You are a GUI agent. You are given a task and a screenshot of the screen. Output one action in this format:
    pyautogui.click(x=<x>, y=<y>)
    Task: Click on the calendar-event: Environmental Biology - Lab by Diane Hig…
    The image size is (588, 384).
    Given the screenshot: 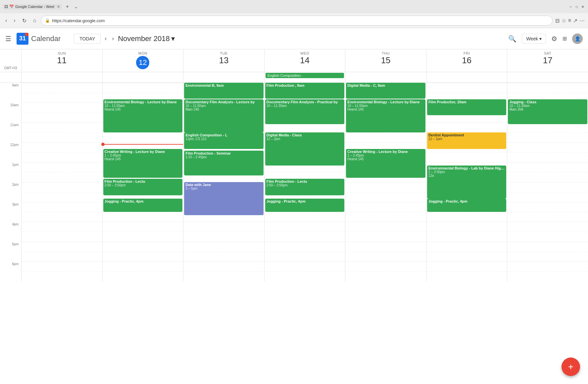 What is the action you would take?
    pyautogui.click(x=467, y=182)
    